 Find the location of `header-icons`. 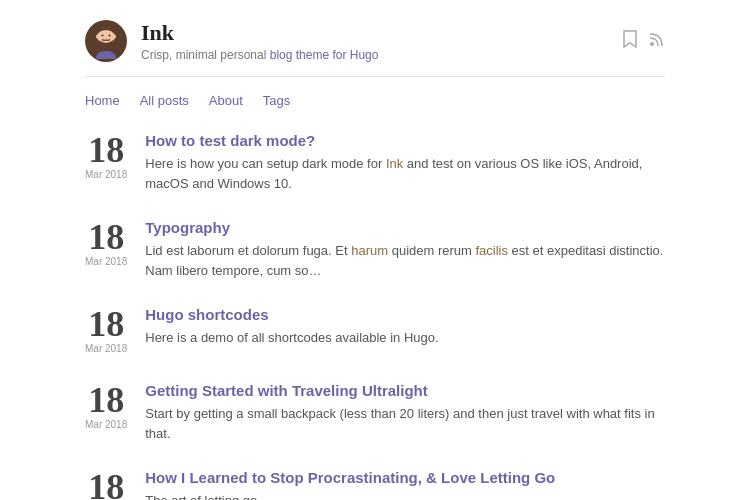

header-icons is located at coordinates (644, 41).